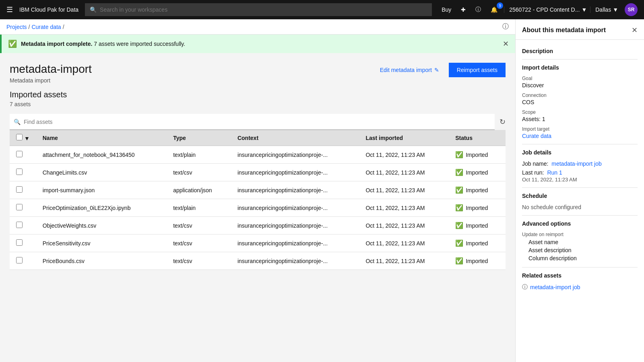 This screenshot has height=362, width=644. Describe the element at coordinates (49, 10) in the screenshot. I see `brand-name: IBM Cloud Pak for Data` at that location.